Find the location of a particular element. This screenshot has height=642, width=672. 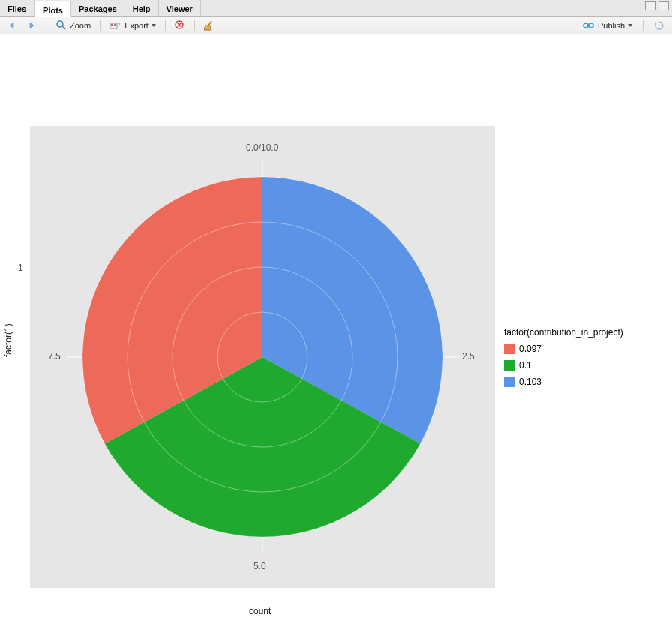

tab-packages: Packages is located at coordinates (98, 8).